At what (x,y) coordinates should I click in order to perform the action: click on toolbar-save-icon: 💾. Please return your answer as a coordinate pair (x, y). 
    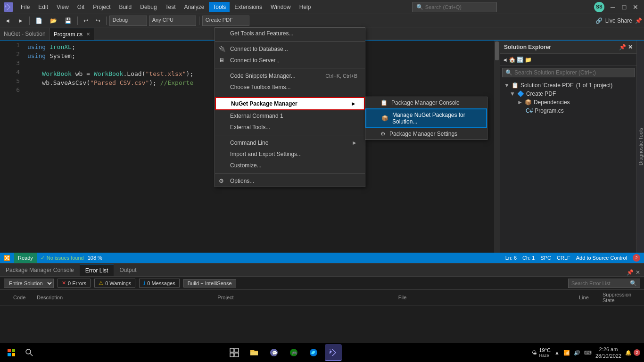
    Looking at the image, I should click on (68, 21).